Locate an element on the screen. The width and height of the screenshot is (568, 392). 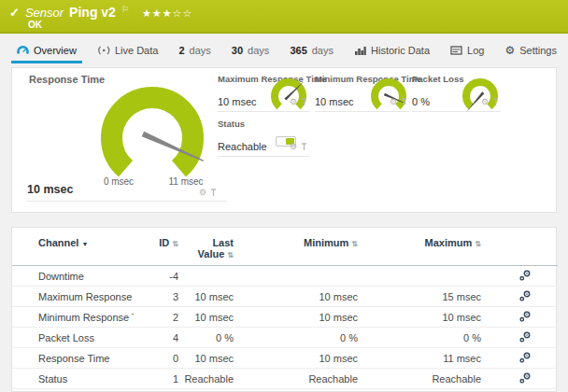
col-header-id: ID⇅ is located at coordinates (156, 250).